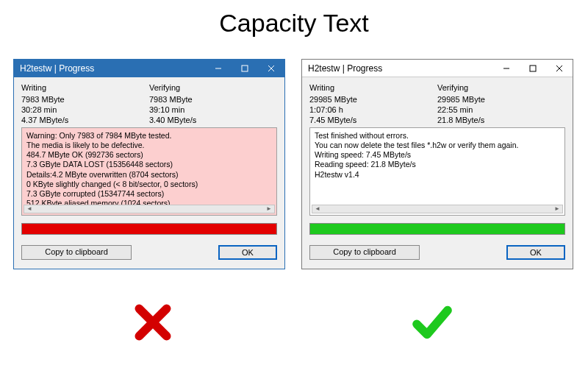 This screenshot has height=368, width=588. Describe the element at coordinates (85, 99) in the screenshot. I see `writing-bytes: 7983 MByte` at that location.